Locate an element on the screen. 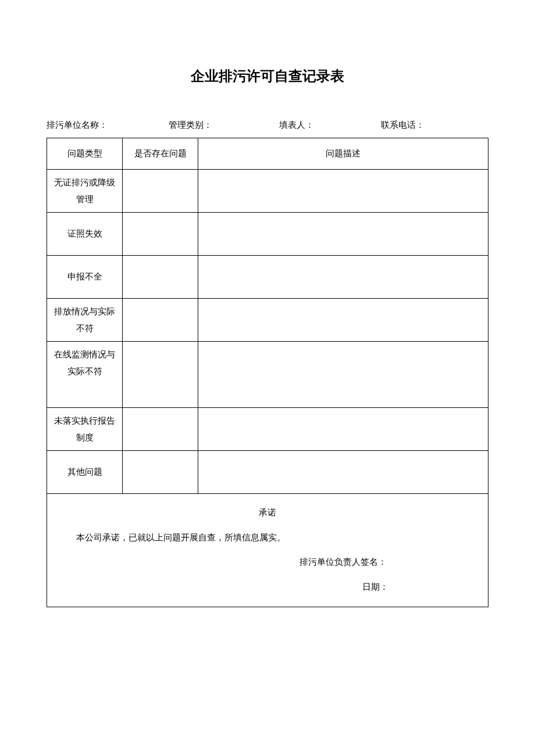  table-row: 其他问题 is located at coordinates (268, 472).